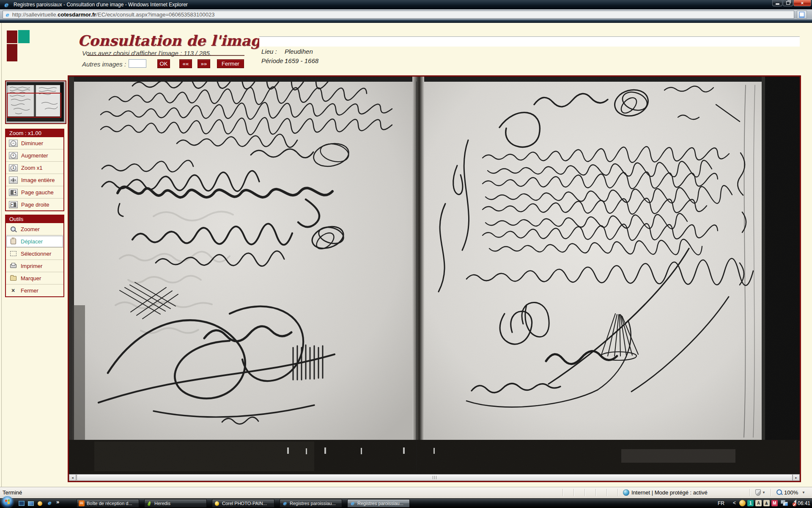  Describe the element at coordinates (147, 53) in the screenshot. I see `image-count-text: Vous avez choisi d'afficher l'image : 11…` at that location.